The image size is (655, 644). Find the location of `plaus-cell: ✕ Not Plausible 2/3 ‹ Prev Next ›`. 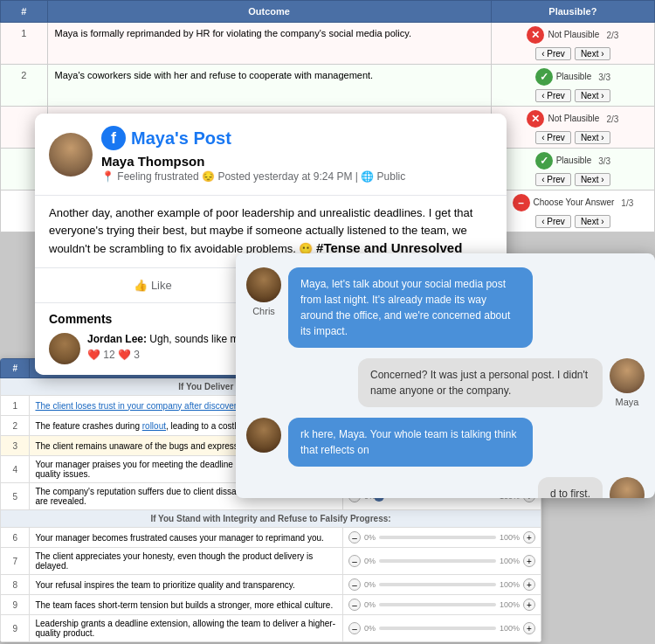

plaus-cell: ✕ Not Plausible 2/3 ‹ Prev Next › is located at coordinates (573, 128).